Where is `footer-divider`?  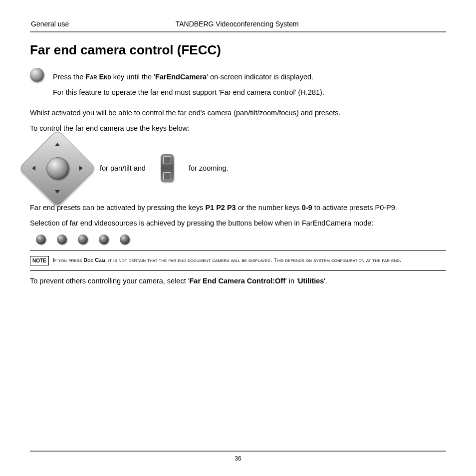 footer-divider is located at coordinates (238, 451).